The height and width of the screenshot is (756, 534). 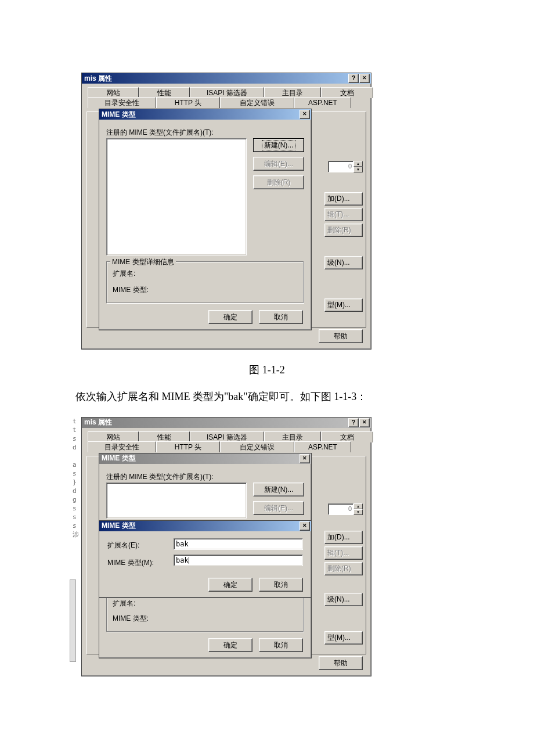 What do you see at coordinates (205, 282) in the screenshot?
I see `mime-detail-group: MIME 类型详细信息 扩展名: MIME 类型:` at bounding box center [205, 282].